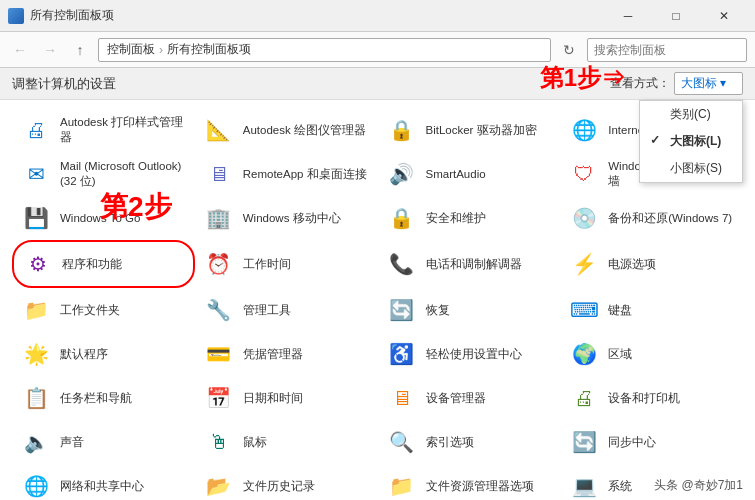 This screenshot has height=500, width=755. Describe the element at coordinates (219, 174) in the screenshot. I see `item-icon: 🖥` at that location.